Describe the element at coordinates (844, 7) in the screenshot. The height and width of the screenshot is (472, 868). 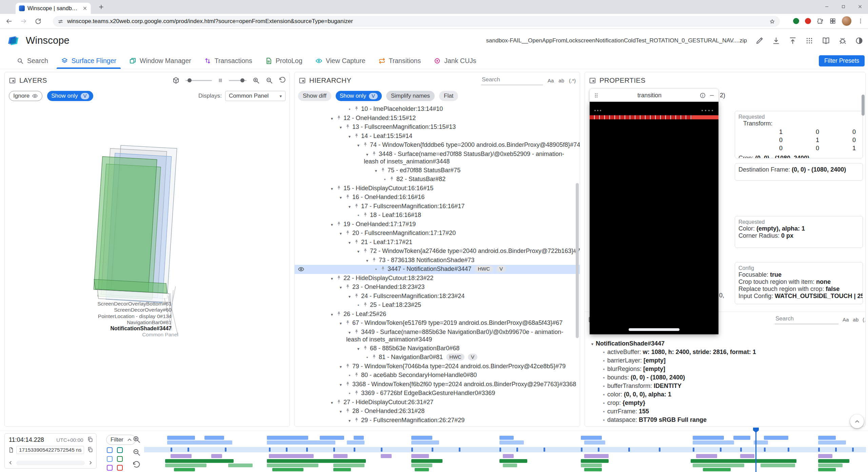
I see `window-maximize-button` at that location.